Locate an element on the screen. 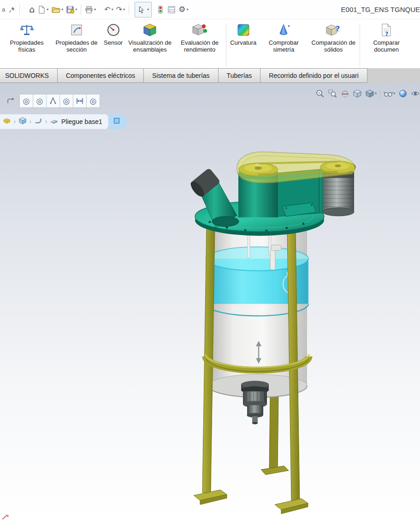 This screenshot has width=420, height=523. angle-mate-button is located at coordinates (53, 101).